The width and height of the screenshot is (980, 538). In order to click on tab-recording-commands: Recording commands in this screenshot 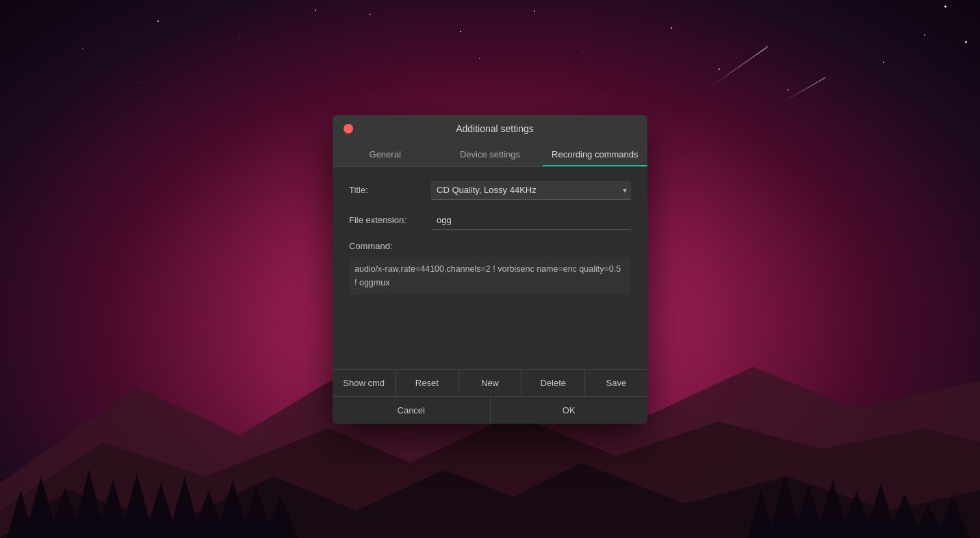, I will do `click(595, 155)`.